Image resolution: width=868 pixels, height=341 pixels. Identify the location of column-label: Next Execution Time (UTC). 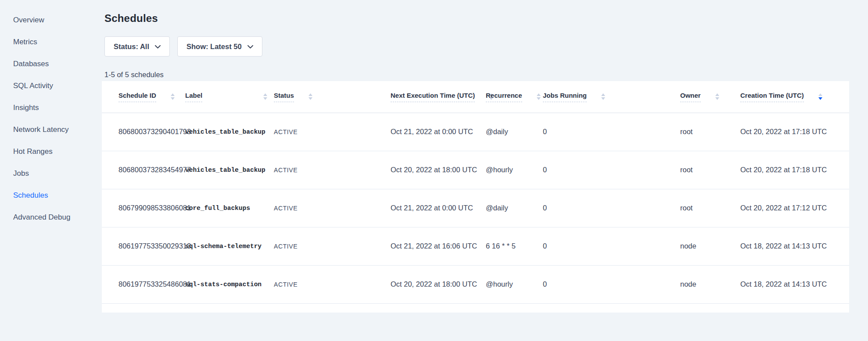
(433, 97).